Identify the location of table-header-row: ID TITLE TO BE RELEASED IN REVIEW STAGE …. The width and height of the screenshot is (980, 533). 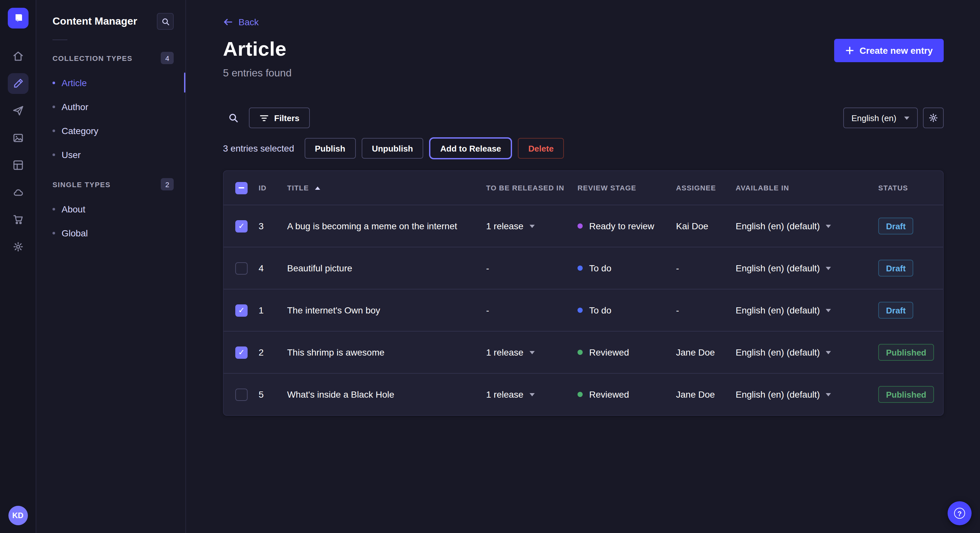
(584, 188).